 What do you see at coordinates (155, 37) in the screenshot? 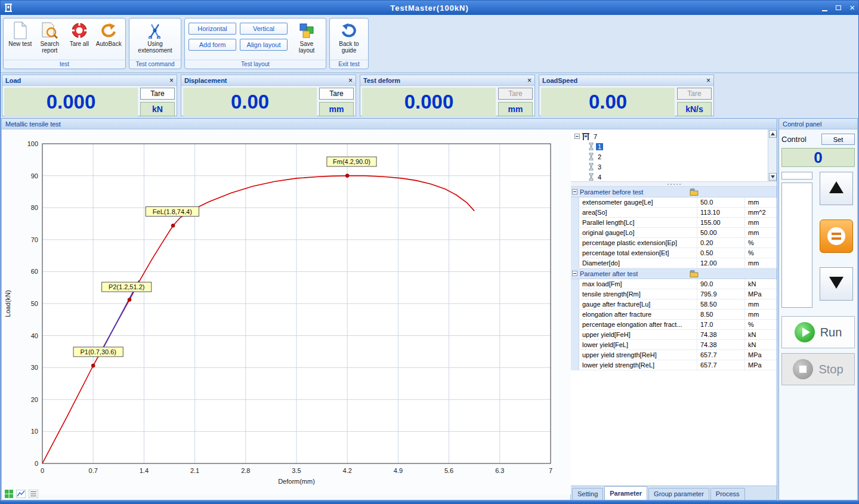
I see `using-extensometer-button: Using extensoment` at bounding box center [155, 37].